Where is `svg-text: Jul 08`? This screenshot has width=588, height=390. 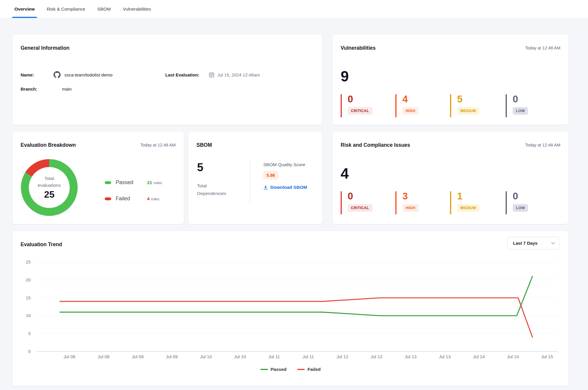 svg-text: Jul 08 is located at coordinates (104, 356).